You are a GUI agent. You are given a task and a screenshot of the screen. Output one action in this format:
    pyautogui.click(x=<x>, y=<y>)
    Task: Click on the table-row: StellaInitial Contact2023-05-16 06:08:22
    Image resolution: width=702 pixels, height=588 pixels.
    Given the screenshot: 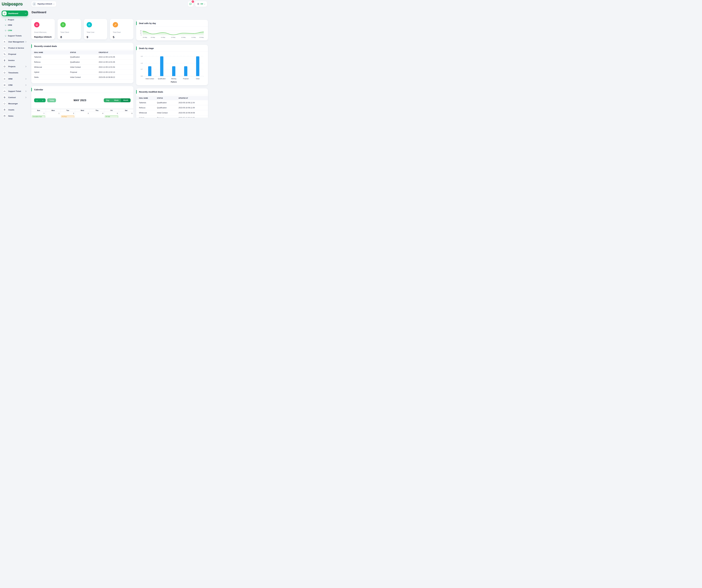 What is the action you would take?
    pyautogui.click(x=82, y=77)
    